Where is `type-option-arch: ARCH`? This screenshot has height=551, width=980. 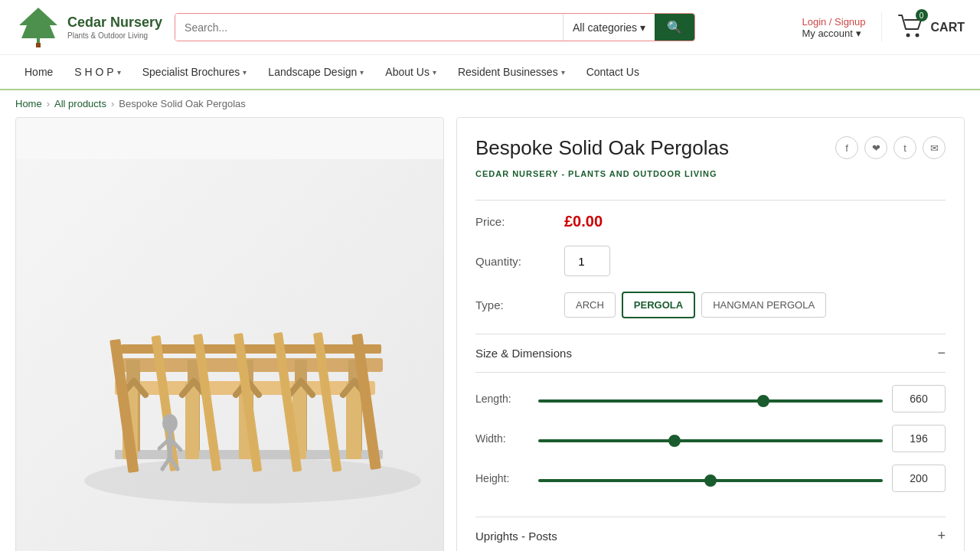 type-option-arch: ARCH is located at coordinates (590, 305).